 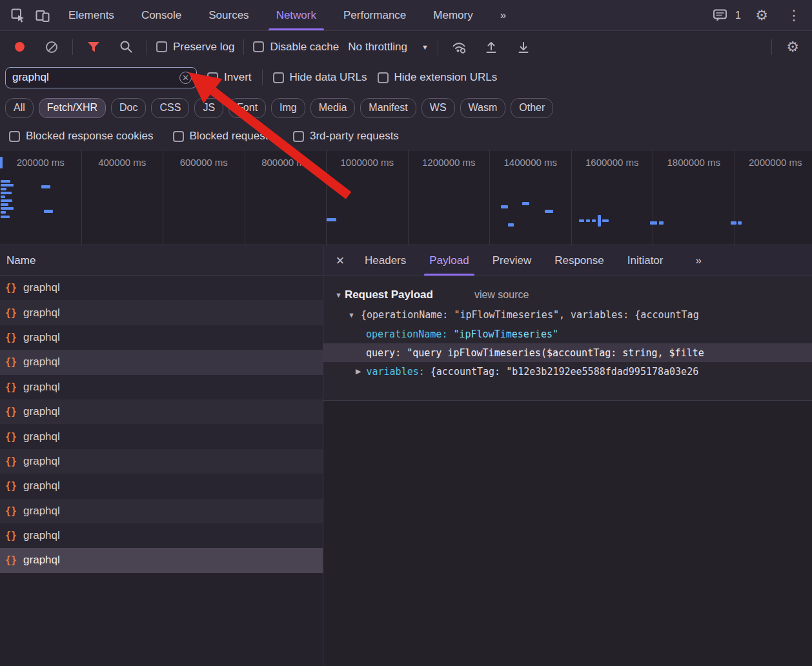 I want to click on clear-filter-icon: ✕, so click(x=186, y=77).